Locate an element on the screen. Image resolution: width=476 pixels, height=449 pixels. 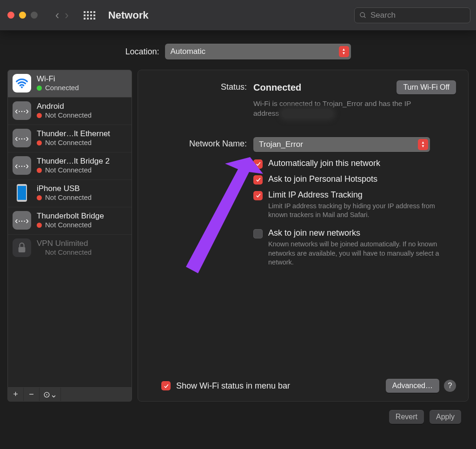
nav-buttons: ‹ › is located at coordinates (62, 15).